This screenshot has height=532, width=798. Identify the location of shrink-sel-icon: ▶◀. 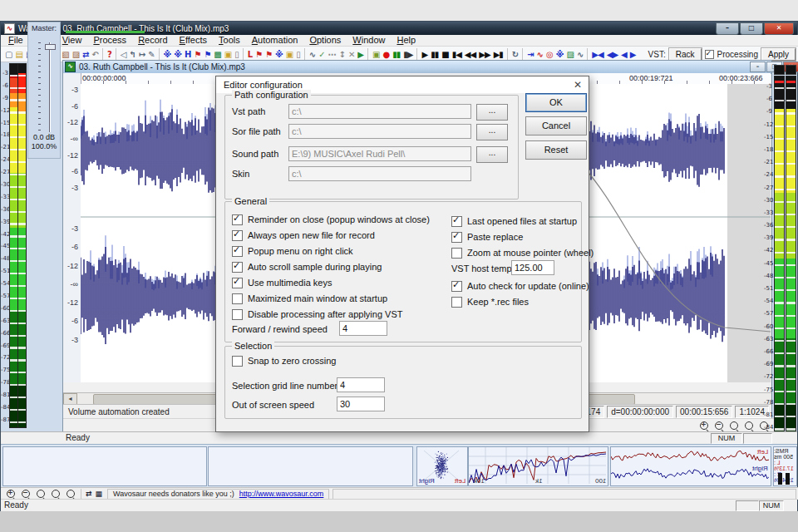
(597, 55).